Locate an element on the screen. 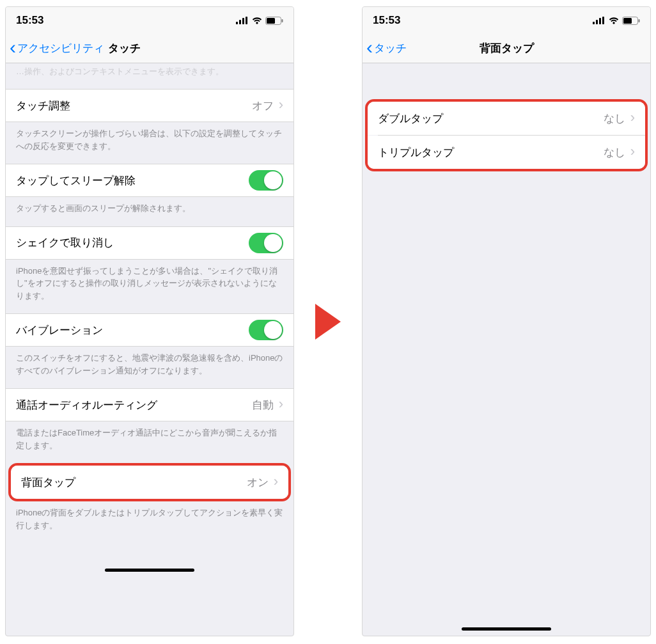 The height and width of the screenshot is (644, 656). highlighted-group: ダブルタップ なし › トリプルタップ なし › is located at coordinates (506, 136).